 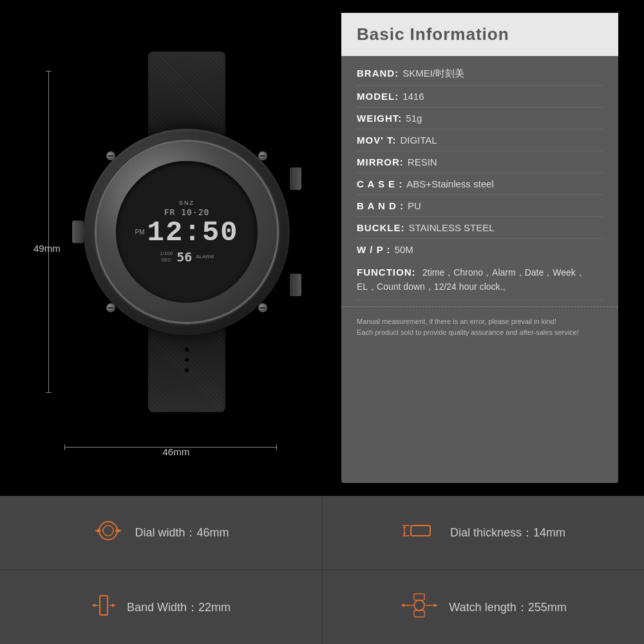 What do you see at coordinates (480, 250) in the screenshot?
I see `info-row-8: W / P :50M` at bounding box center [480, 250].